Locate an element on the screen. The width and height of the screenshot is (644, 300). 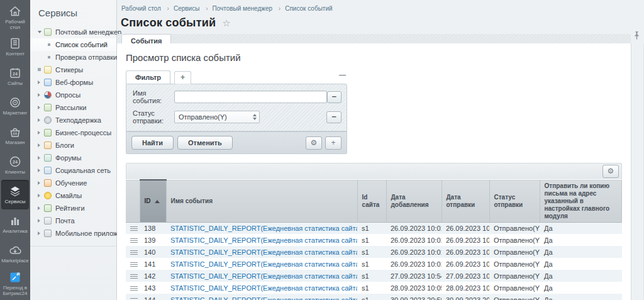
rail-item-analytics: Аналитика is located at coordinates (15, 224).